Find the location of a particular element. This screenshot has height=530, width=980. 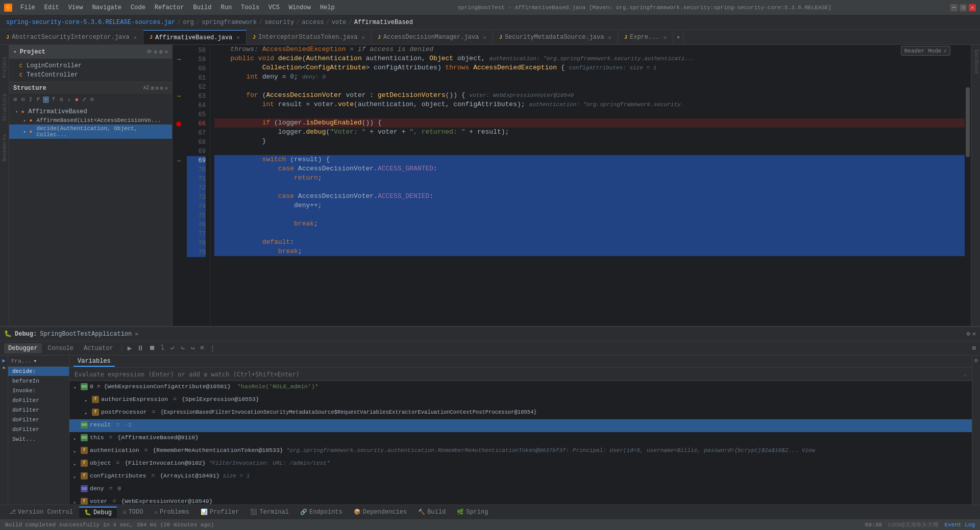

tab-4: J SecurityMetadataSource.java ✕ is located at coordinates (555, 37).